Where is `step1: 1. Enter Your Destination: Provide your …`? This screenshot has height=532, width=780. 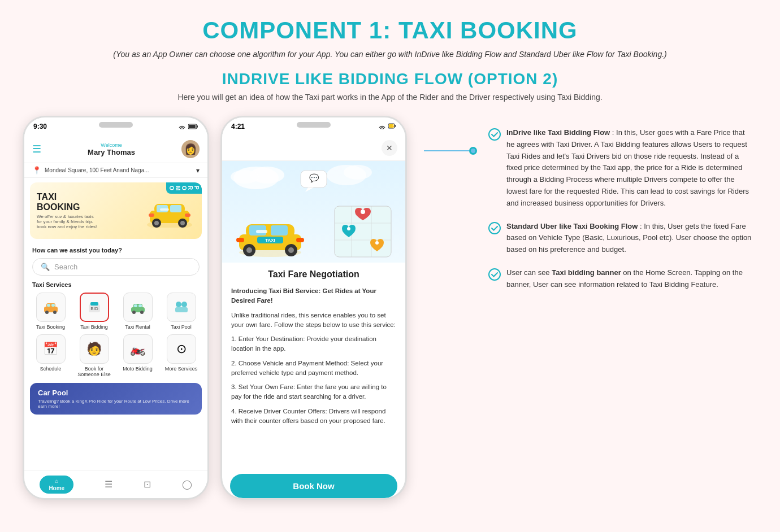
step1: 1. Enter Your Destination: Provide your … is located at coordinates (314, 345).